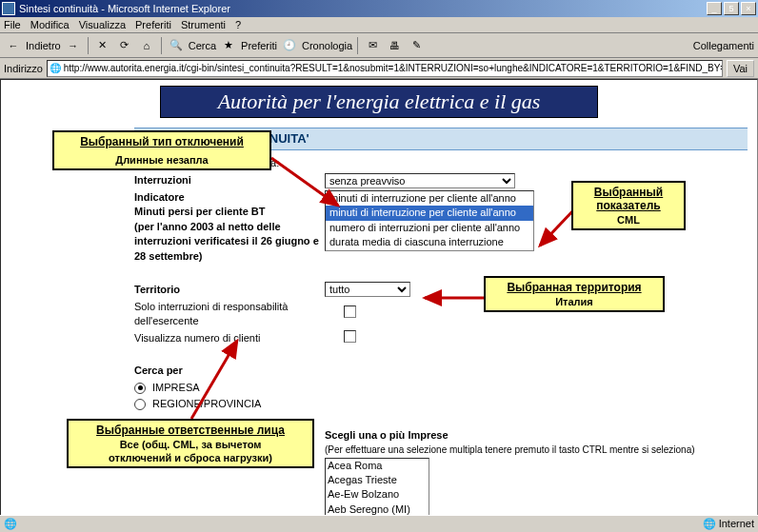 This screenshot has width=758, height=532. I want to click on impresa-2: Ae-Ew Bolzano, so click(377, 495).